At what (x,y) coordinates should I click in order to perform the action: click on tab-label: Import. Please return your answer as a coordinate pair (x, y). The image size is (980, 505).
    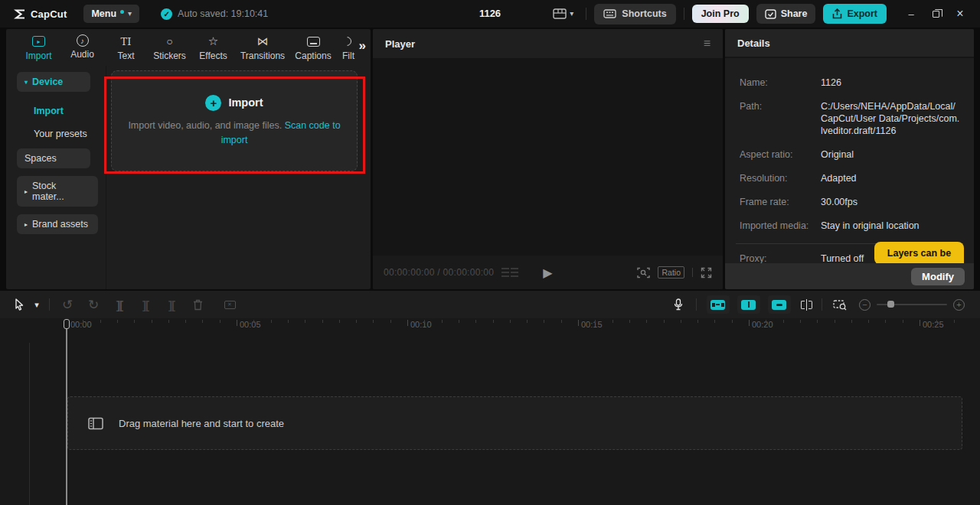
    Looking at the image, I should click on (38, 56).